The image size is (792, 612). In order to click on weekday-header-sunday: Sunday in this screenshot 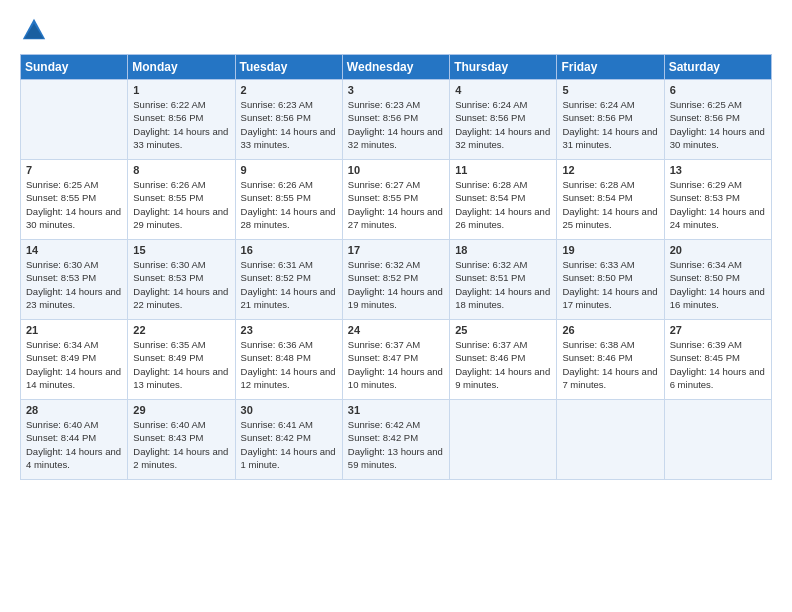, I will do `click(74, 68)`.